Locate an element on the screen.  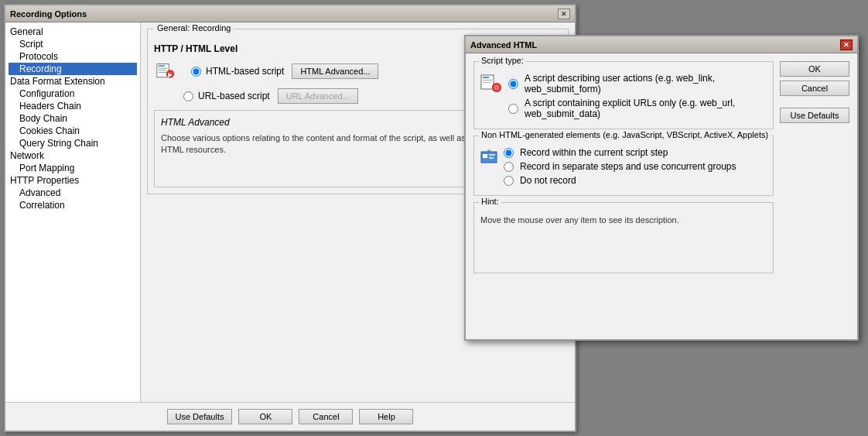
sidebar-item-script: Script is located at coordinates (73, 44).